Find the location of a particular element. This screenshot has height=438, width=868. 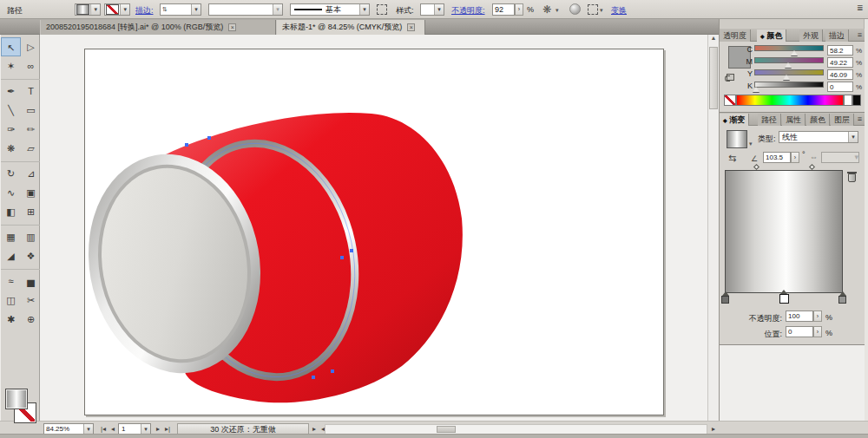

brush-definition-combo: 基本 ▾ is located at coordinates (330, 10).